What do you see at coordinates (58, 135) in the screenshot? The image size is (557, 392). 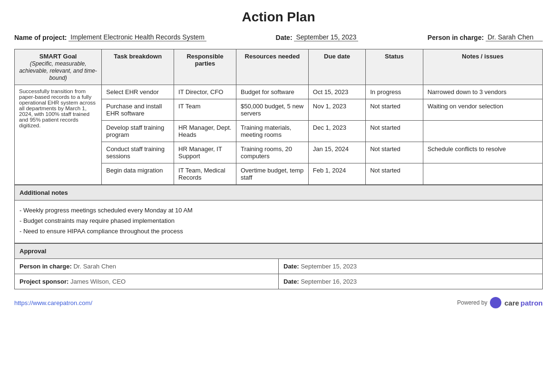 I see `smart-goal-cell: Successfully transition from paper-based…` at bounding box center [58, 135].